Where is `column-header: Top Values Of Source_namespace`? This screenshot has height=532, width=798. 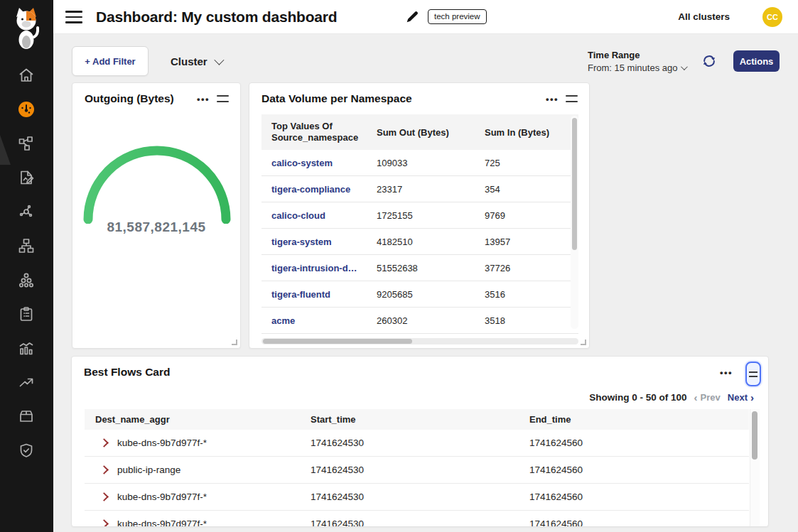 column-header: Top Values Of Source_namespace is located at coordinates (317, 132).